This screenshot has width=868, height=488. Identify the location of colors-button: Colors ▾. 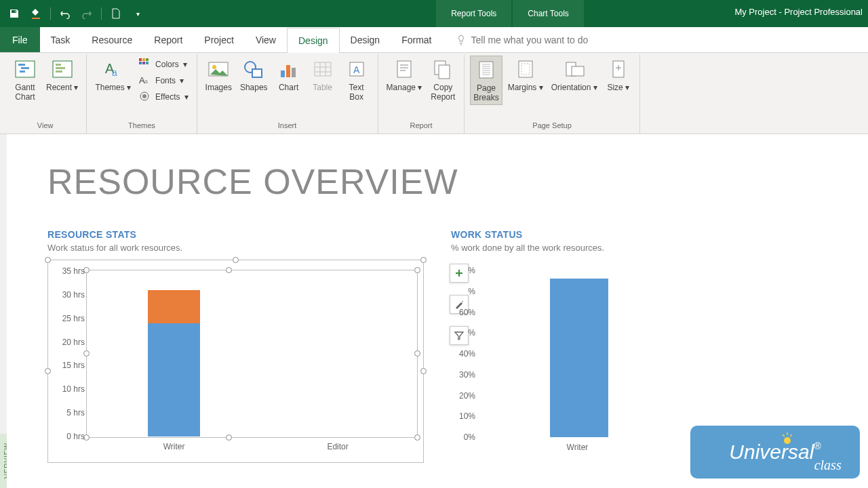
(163, 64).